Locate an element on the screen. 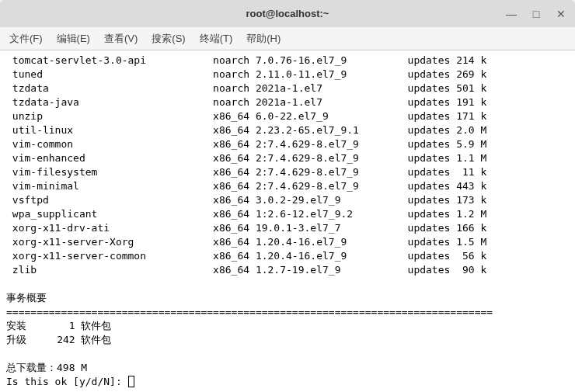  menu-terminal: 终端(T) is located at coordinates (216, 39).